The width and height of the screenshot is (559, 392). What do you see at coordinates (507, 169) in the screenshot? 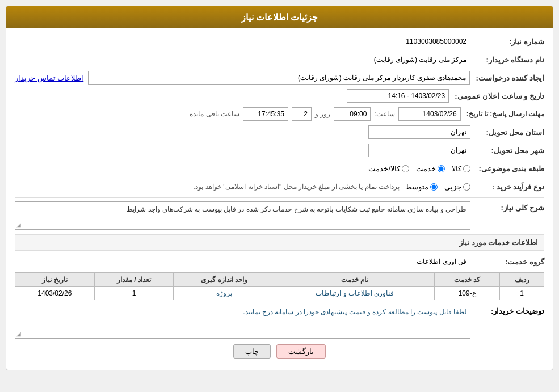
I see `category-label: طبقه بندی موضوعی:` at bounding box center [507, 169].